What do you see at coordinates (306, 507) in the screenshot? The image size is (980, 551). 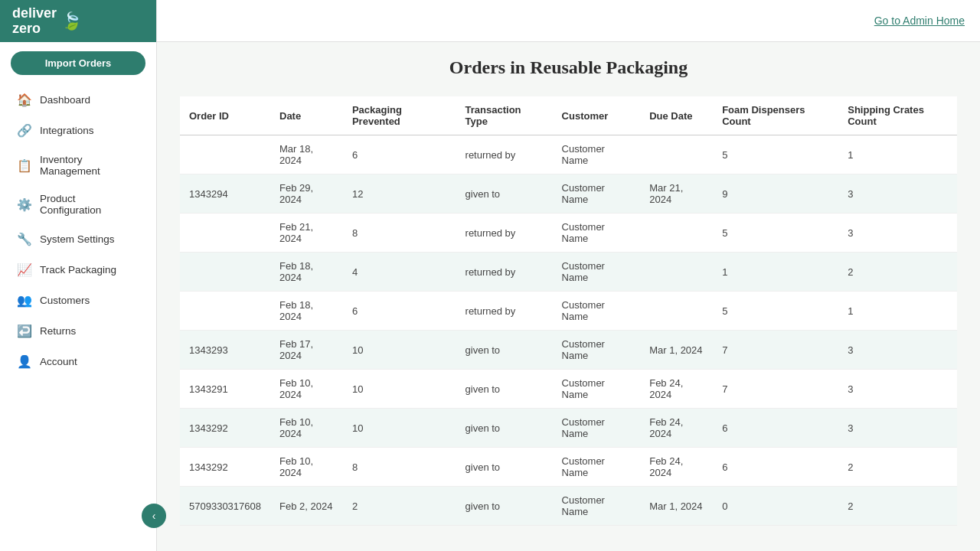 I see `cell-date: Feb 2, 2024` at bounding box center [306, 507].